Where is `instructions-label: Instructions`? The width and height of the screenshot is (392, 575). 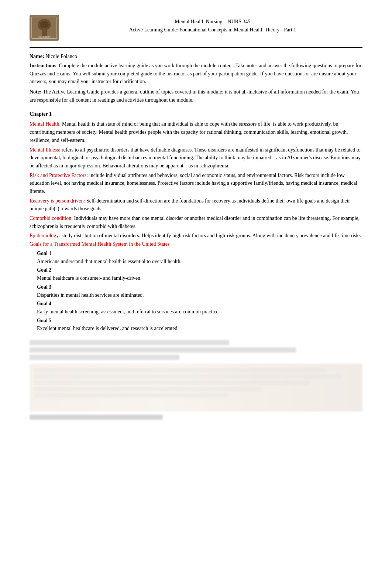
instructions-label: Instructions is located at coordinates (43, 66).